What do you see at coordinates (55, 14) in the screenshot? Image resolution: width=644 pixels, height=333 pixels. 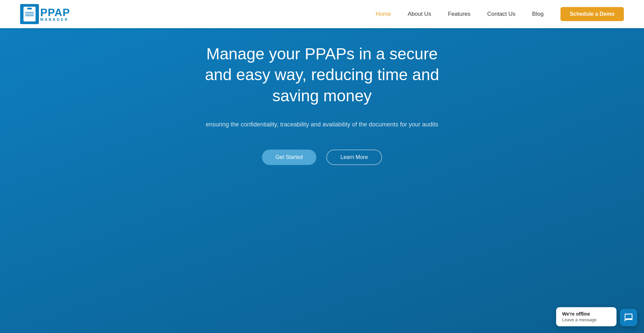 I see `logo-text: PPAP MANAGER` at bounding box center [55, 14].